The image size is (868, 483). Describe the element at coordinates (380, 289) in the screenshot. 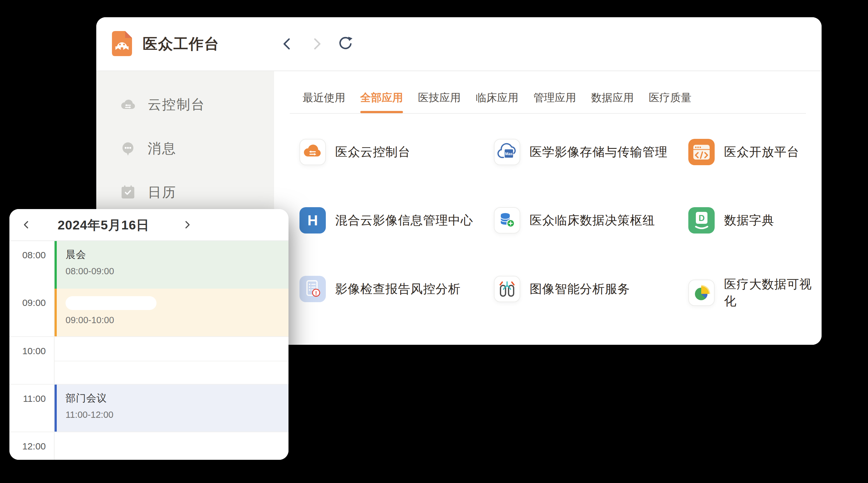

I see `app-report-risk-analysis: ! 影像检查报告风控分析` at that location.